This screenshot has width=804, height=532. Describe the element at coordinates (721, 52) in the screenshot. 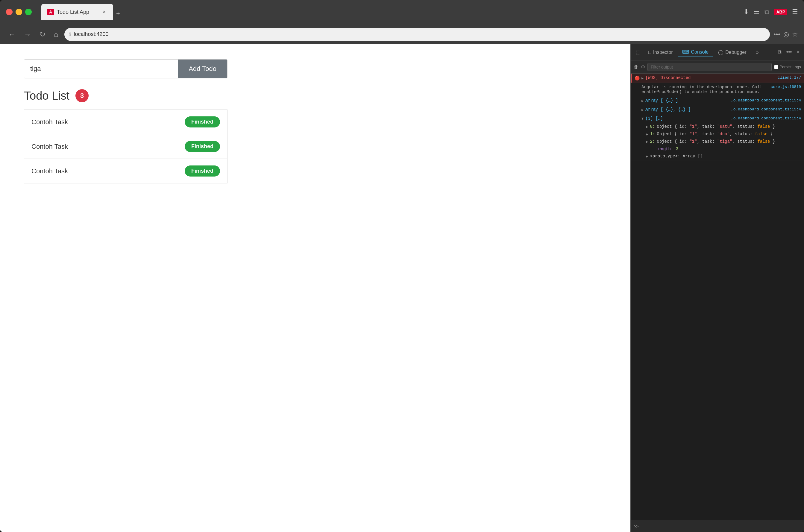

I see `debugger-icon: ◯` at that location.